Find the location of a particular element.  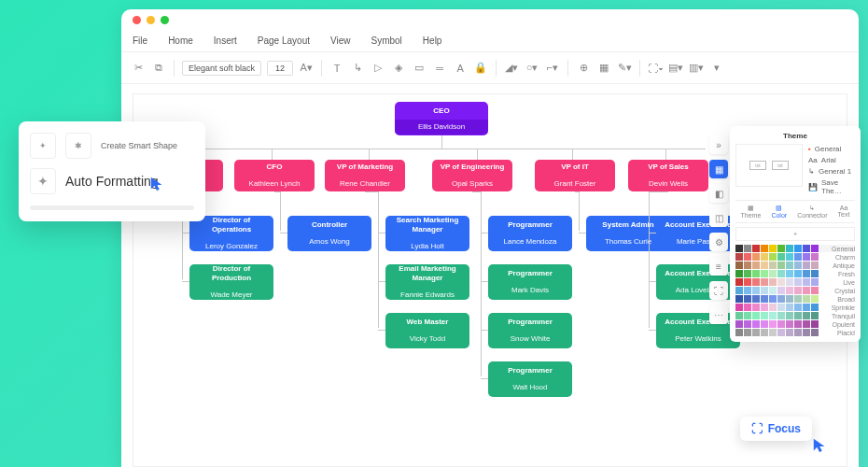

menu-help: Help is located at coordinates (433, 41).